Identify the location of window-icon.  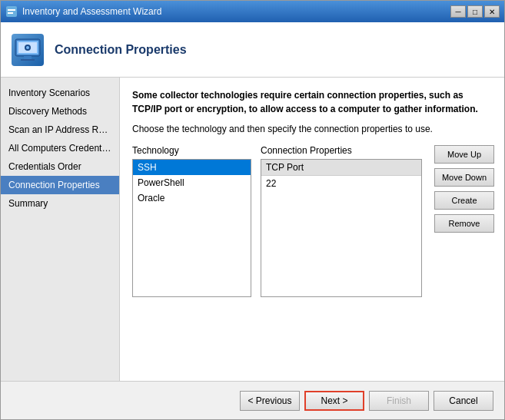
(12, 12).